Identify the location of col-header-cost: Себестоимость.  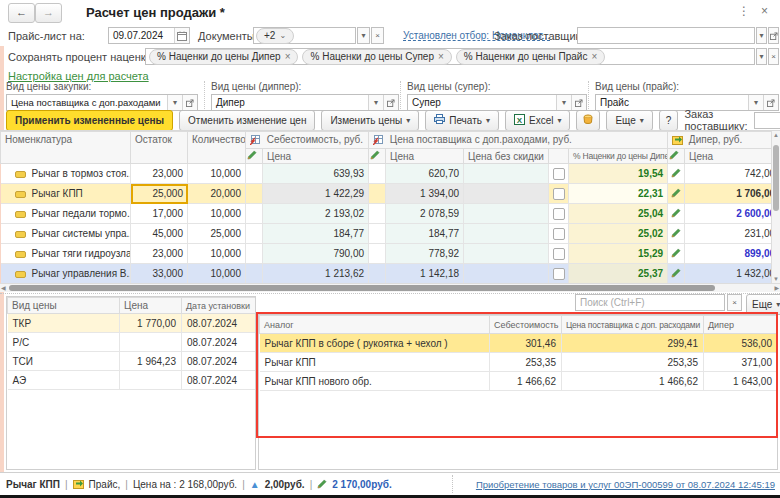
(526, 325).